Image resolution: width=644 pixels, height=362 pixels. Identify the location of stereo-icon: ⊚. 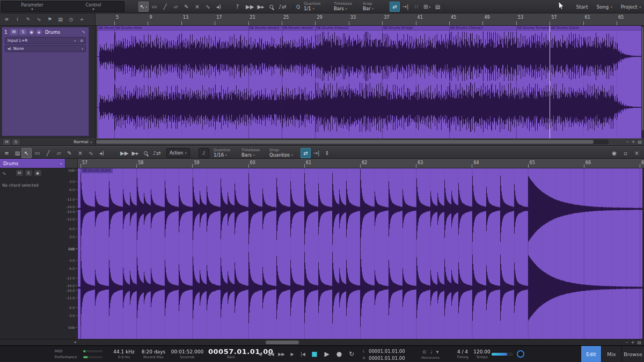
(82, 41).